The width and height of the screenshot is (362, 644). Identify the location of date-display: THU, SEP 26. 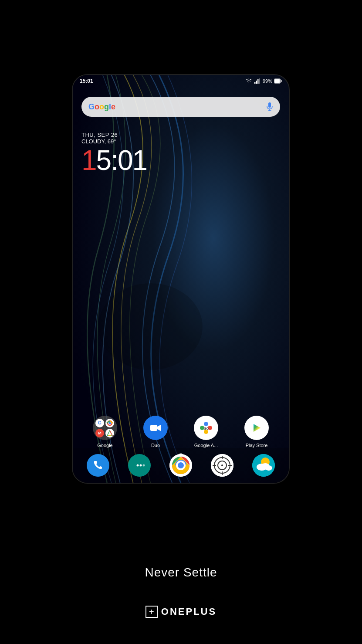
(114, 135).